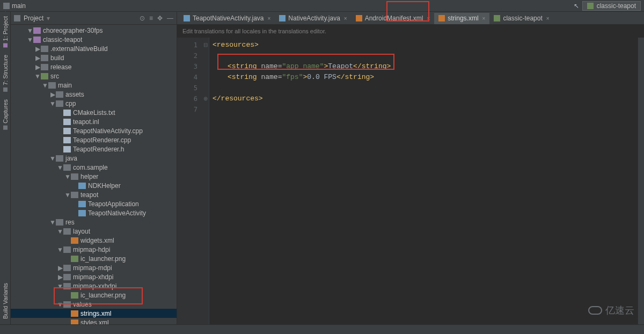  I want to click on tab-label: AndroidManifest.xml, so click(394, 18).